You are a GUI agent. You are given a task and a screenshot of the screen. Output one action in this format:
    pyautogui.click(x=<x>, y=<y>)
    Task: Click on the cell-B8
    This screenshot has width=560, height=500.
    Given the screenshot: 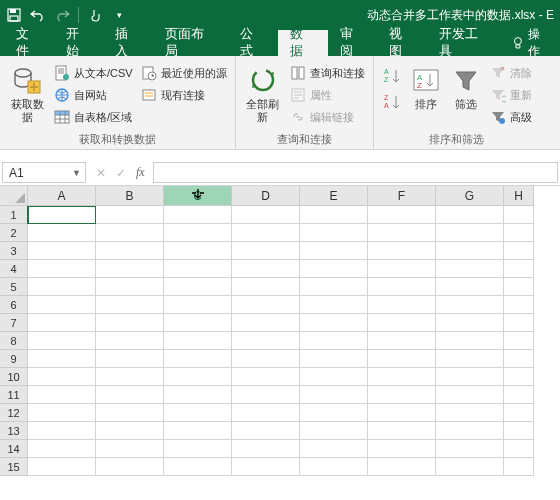 What is the action you would take?
    pyautogui.click(x=130, y=341)
    